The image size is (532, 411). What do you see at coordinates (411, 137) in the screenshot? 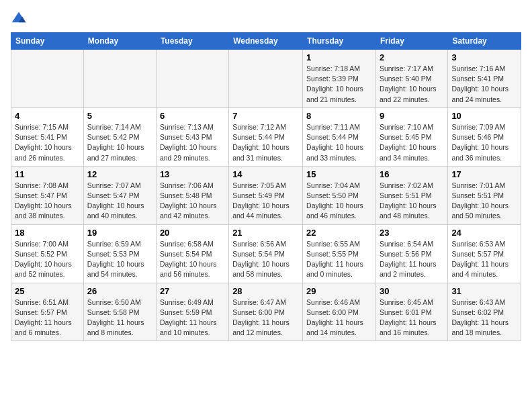
I see `calendar-day-cell: 9Sunrise: 7:10 AM Sunset: 5:45 PM Daylig…` at bounding box center [411, 137].